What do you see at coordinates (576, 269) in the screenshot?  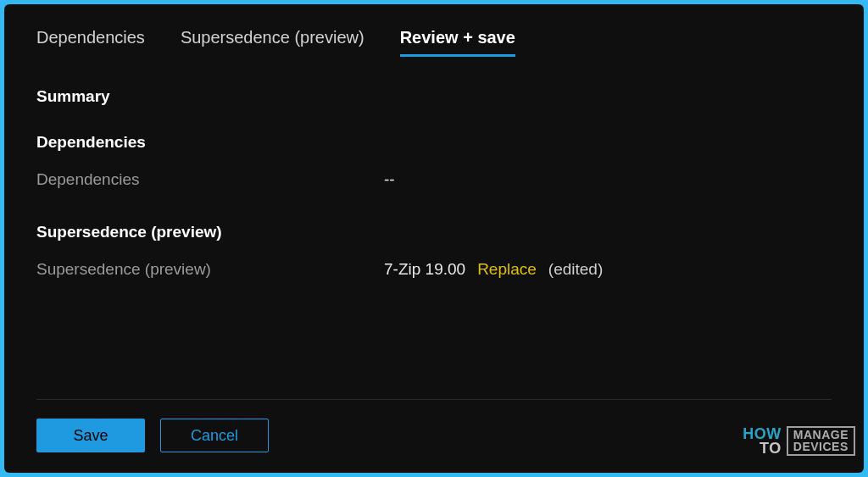 I see `supersedence-note: (edited)` at bounding box center [576, 269].